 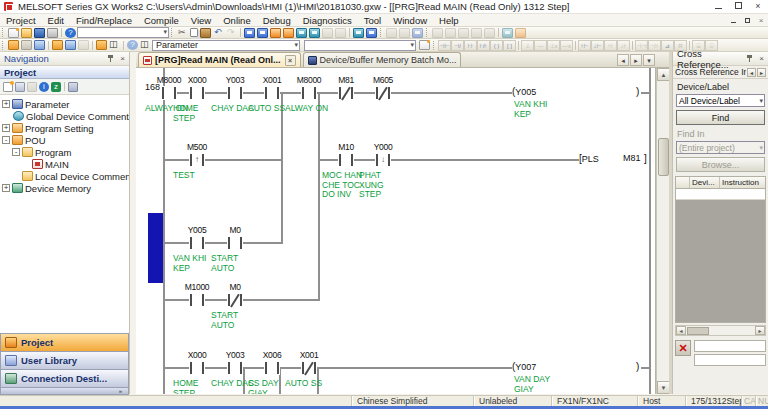 What do you see at coordinates (64, 128) in the screenshot?
I see `tree-item-program-setting: + Program Setting` at bounding box center [64, 128].